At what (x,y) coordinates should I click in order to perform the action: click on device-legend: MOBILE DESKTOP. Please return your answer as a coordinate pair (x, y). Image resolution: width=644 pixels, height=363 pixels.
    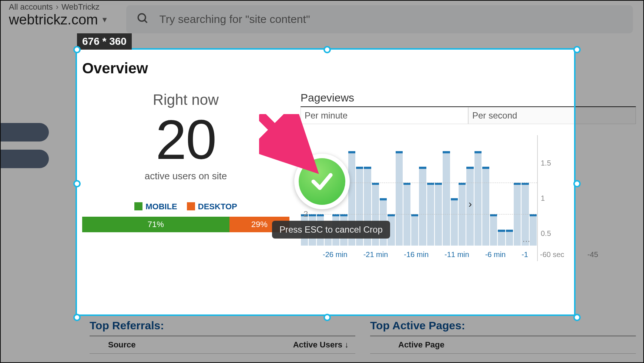
    Looking at the image, I should click on (186, 207).